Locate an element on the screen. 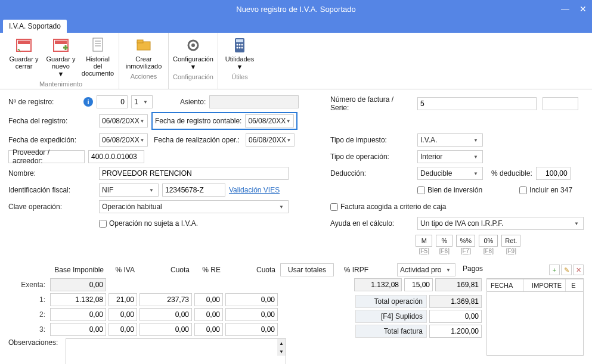 The width and height of the screenshot is (592, 364). usar-totales-button: Usar totales is located at coordinates (307, 270).